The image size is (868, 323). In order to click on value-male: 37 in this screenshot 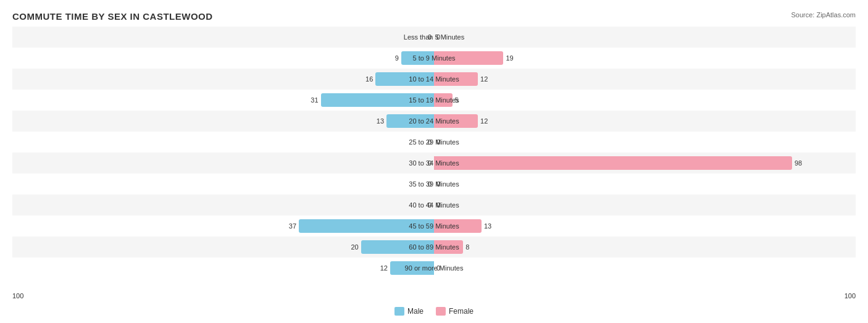, I will do `click(293, 226)`.